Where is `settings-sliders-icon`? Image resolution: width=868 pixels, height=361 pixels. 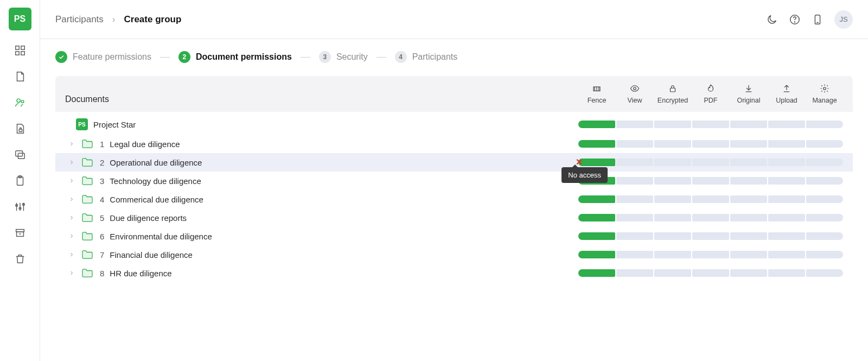
settings-sliders-icon is located at coordinates (20, 207).